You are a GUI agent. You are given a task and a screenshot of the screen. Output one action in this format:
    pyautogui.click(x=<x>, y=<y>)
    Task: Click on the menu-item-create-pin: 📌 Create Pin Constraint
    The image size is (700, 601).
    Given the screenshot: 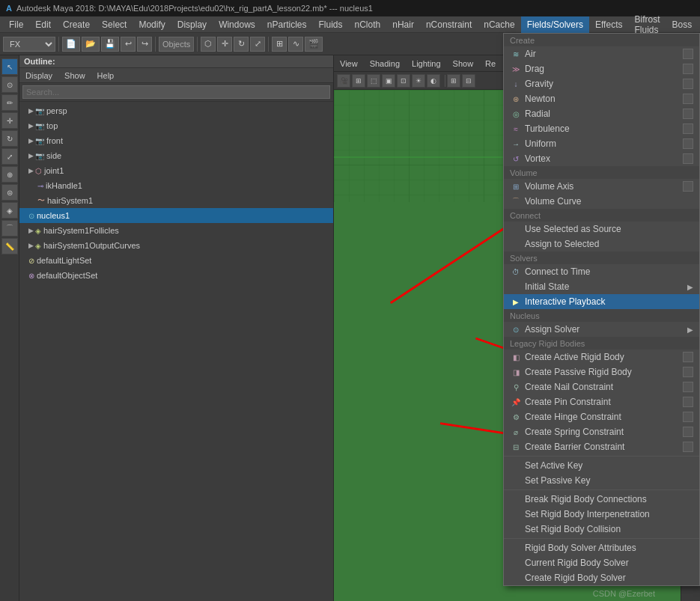 What is the action you would take?
    pyautogui.click(x=602, y=402)
    